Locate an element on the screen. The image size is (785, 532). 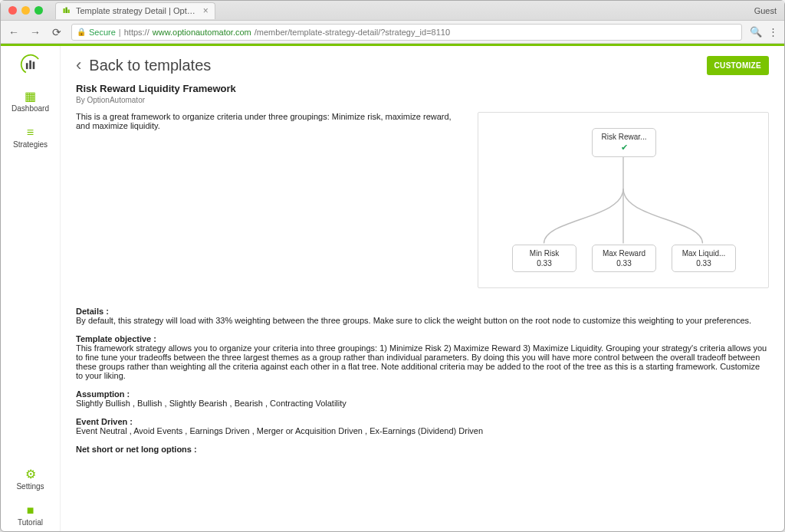
lock-icon: 🔒 is located at coordinates (81, 32).